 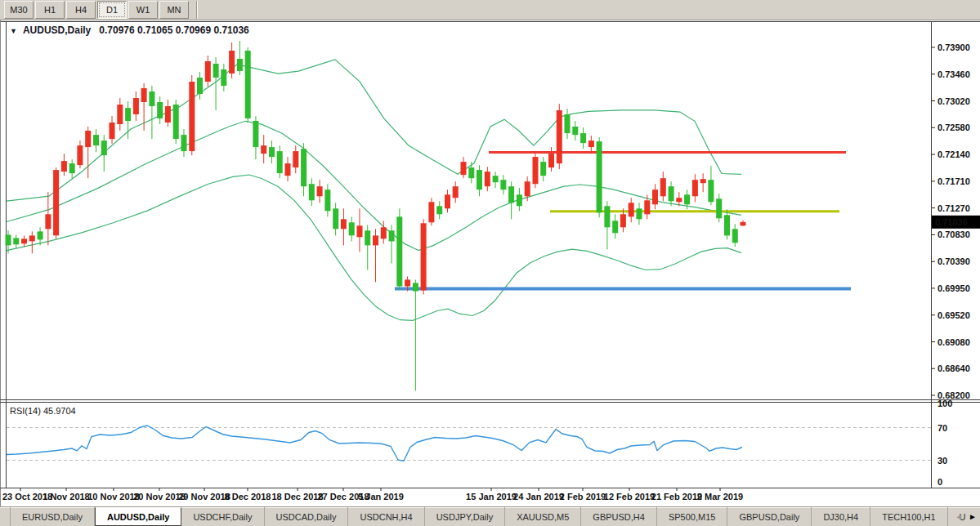 What do you see at coordinates (466, 516) in the screenshot?
I see `tab-usdjpy-daily: USDJPY,Daily` at bounding box center [466, 516].